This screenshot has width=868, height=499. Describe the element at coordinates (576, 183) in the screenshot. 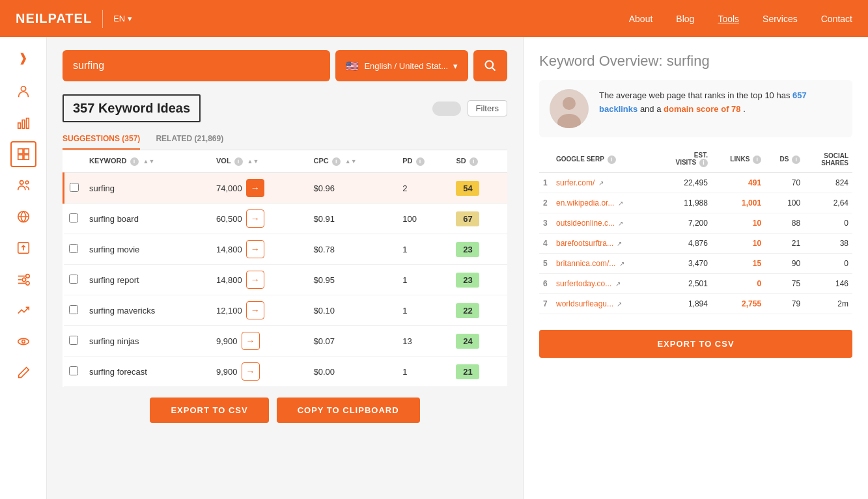

I see `serp-site-link: surfer.com/` at that location.